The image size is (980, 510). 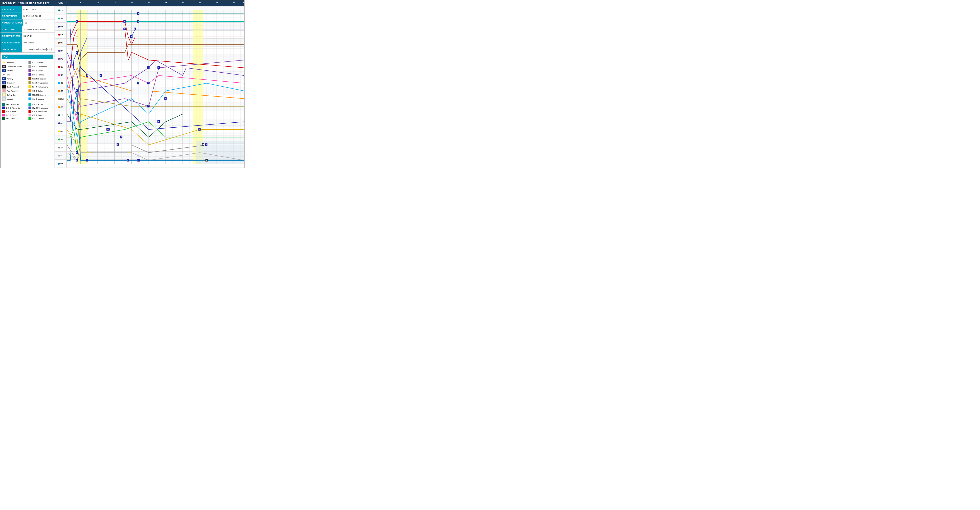 I want to click on info-label: CIRCUIT LENGTH:, so click(x=11, y=36).